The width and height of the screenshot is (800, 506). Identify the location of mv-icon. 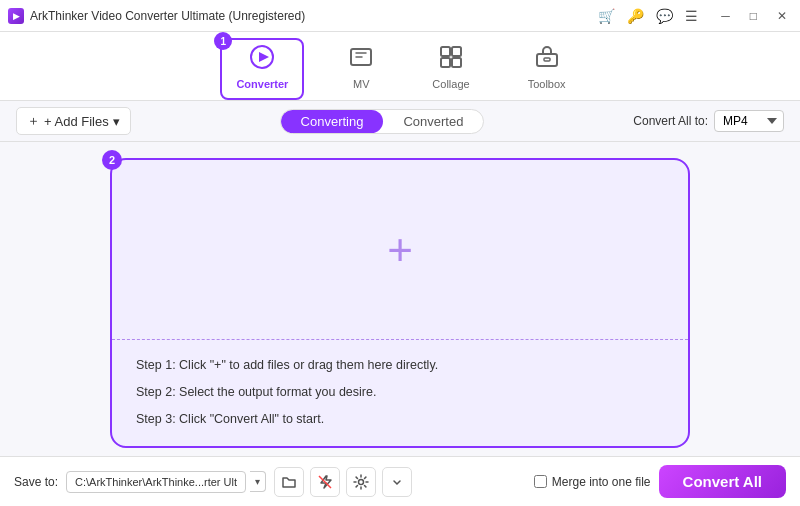
(361, 60).